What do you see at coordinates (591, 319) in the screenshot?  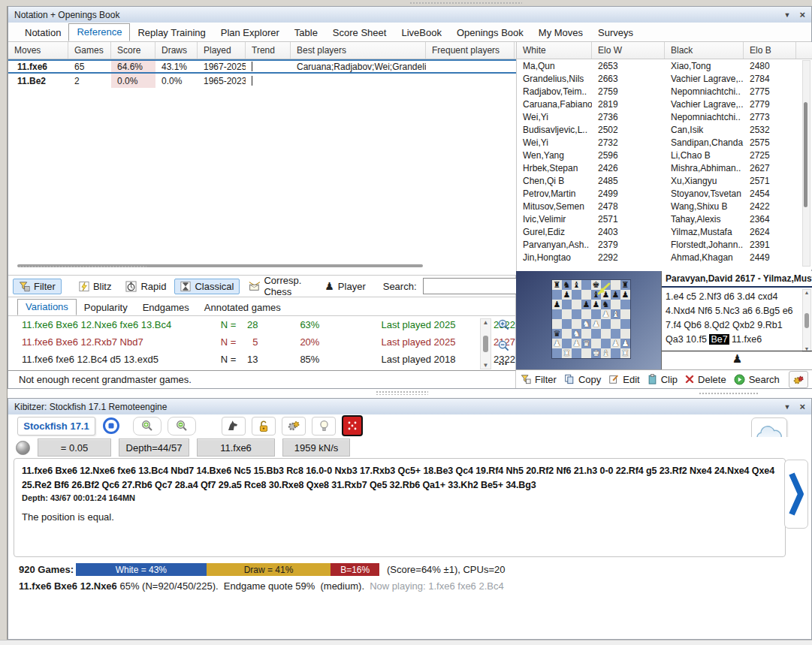 I see `chess-board: ♜♞♝♚♜♟♝♟♟♟♟♟♟♞♟♝♞♟♛♞♟♟♛♟♟♜♚♝♜` at bounding box center [591, 319].